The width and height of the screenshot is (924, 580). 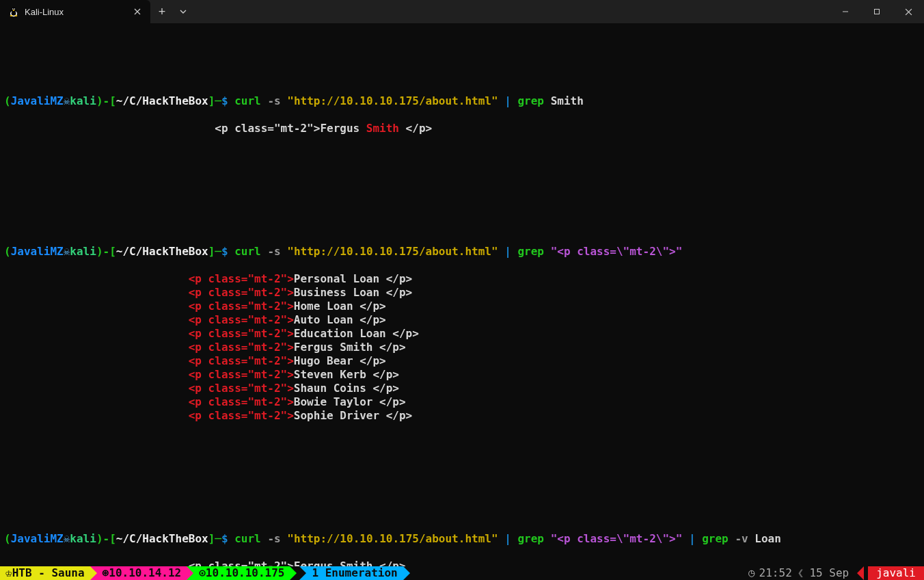 I want to click on tmux-local-ip: ⊛ 10.10.14.12, so click(x=142, y=573).